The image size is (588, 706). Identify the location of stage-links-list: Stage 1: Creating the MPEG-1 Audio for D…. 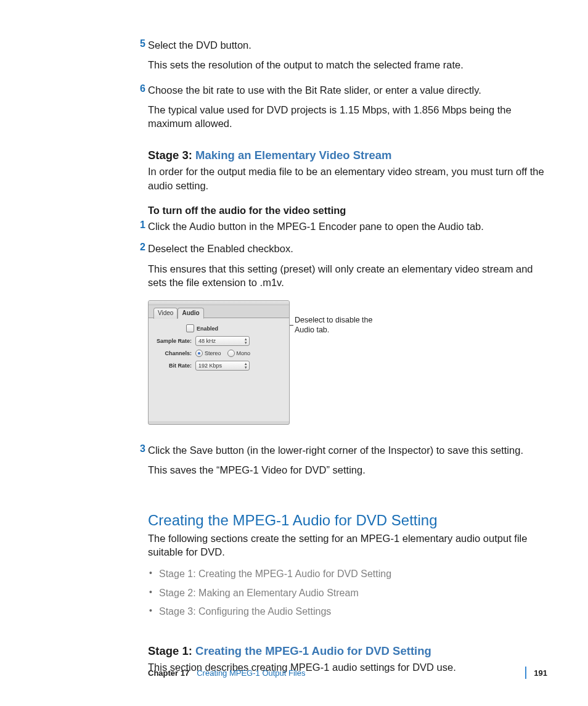
(346, 593).